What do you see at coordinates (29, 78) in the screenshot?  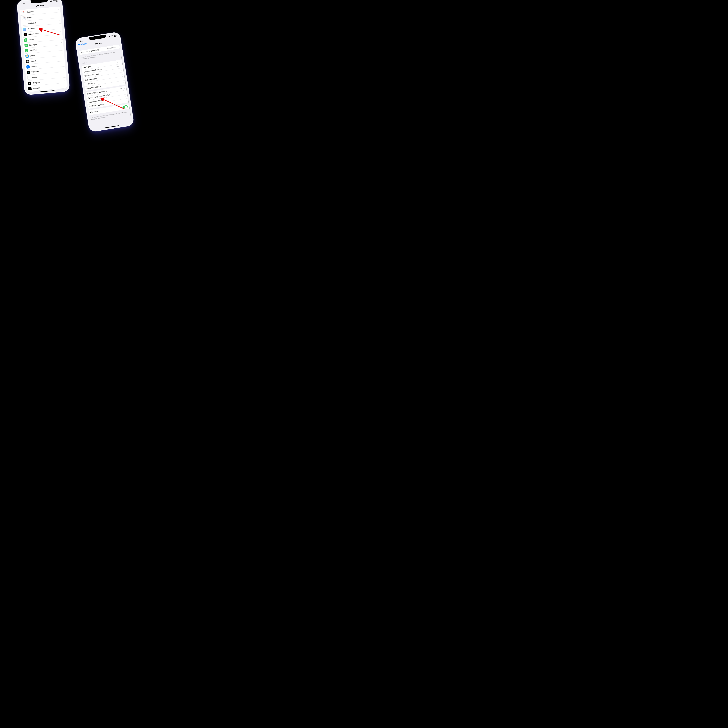 I see `maps-icon: 🗺` at bounding box center [29, 78].